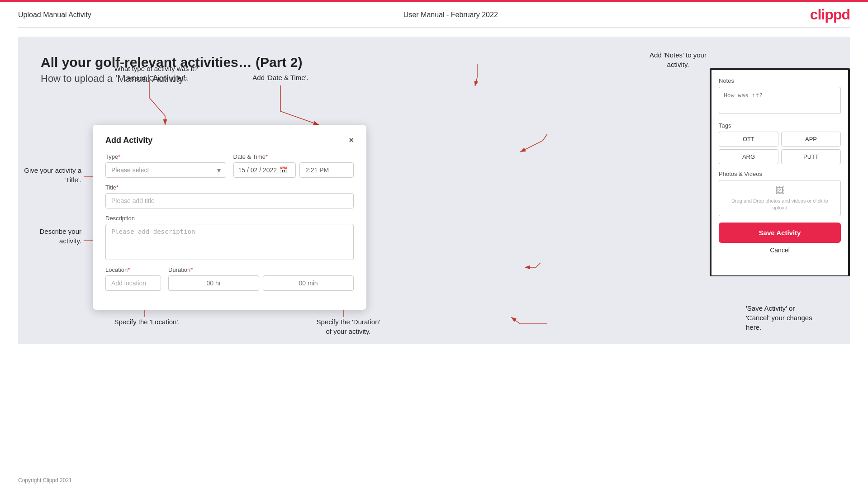  Describe the element at coordinates (133, 283) in the screenshot. I see `location-input` at that location.